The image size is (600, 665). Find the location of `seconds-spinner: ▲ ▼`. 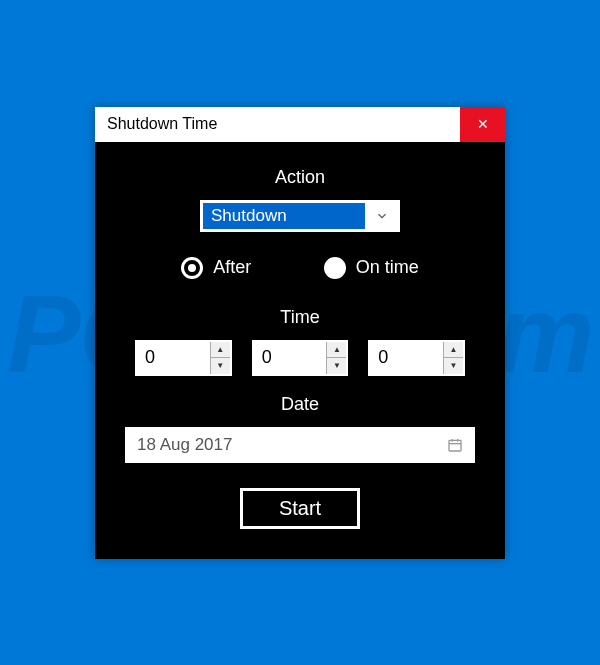

seconds-spinner: ▲ ▼ is located at coordinates (416, 358).